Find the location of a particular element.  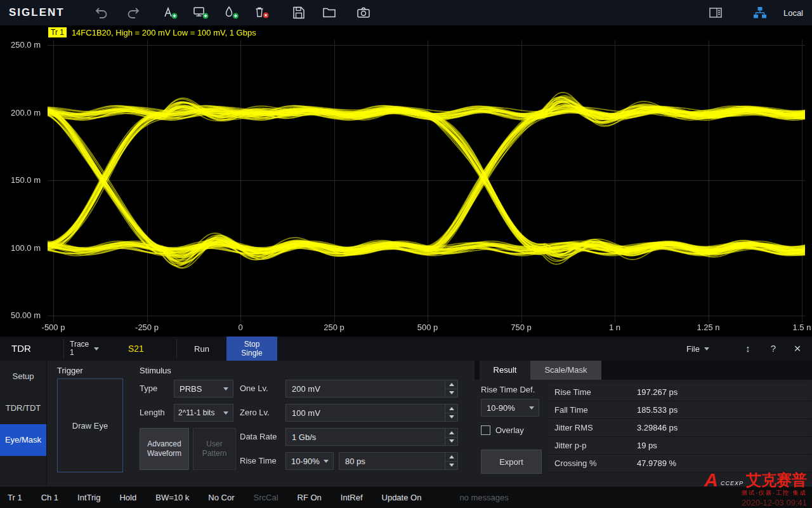

status-correction: No Cor is located at coordinates (221, 498).